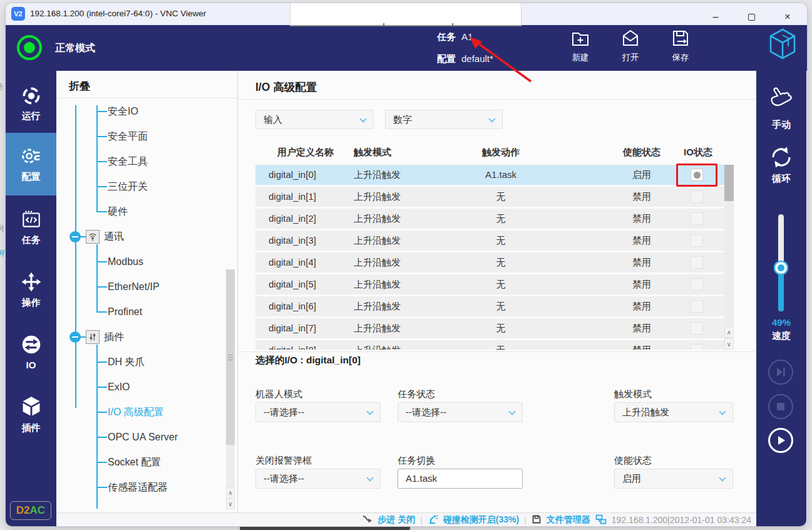 The image size is (812, 530). I want to click on run-icon, so click(31, 96).